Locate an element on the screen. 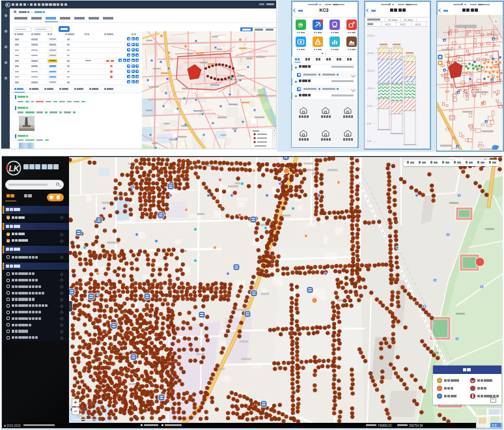 This screenshot has width=504, height=430. svg-text: -15.00 is located at coordinates (370, 71).